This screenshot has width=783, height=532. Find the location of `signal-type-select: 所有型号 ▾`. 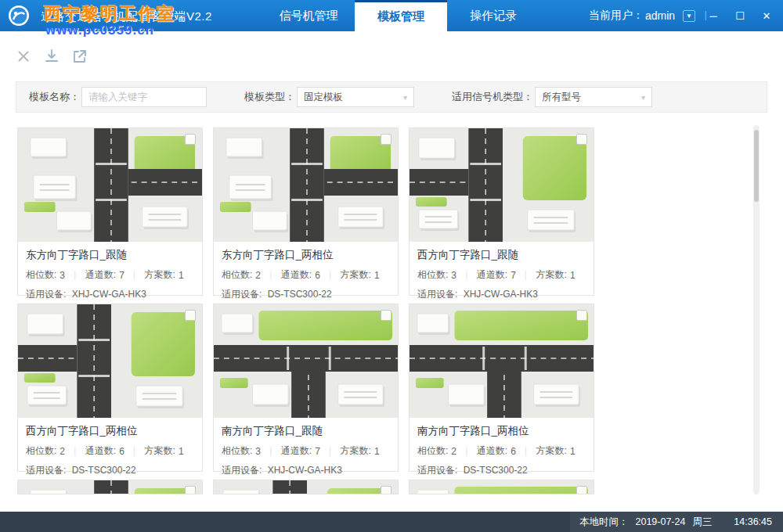

signal-type-select: 所有型号 ▾ is located at coordinates (594, 97).